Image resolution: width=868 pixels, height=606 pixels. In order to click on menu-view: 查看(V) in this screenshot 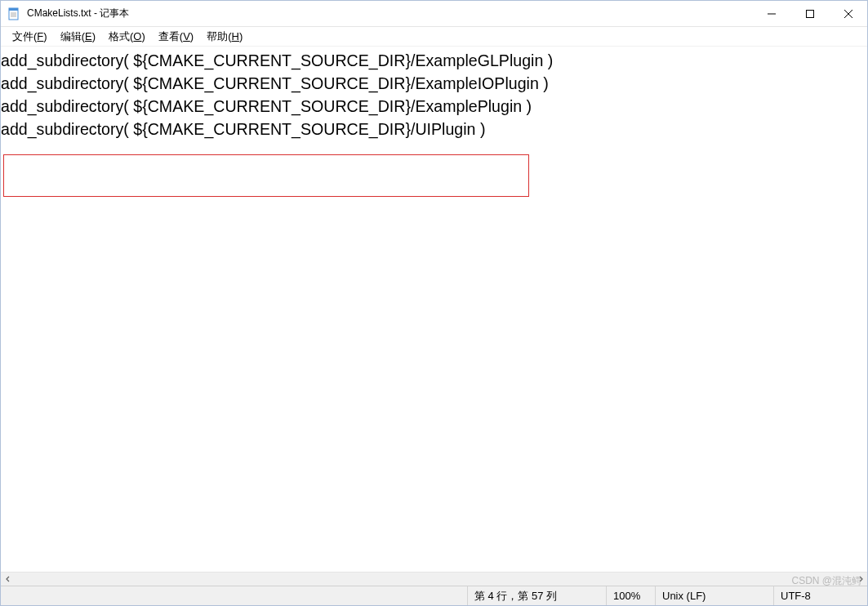, I will do `click(176, 37)`.